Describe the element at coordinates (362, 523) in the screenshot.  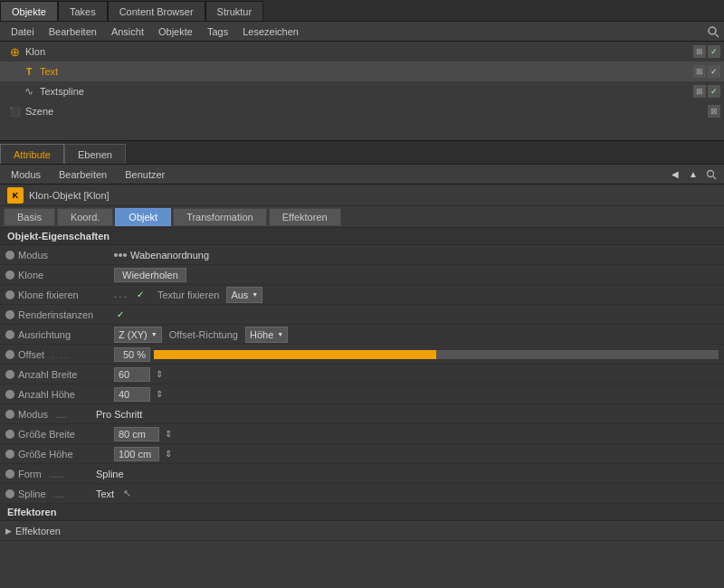
I see `effektoren-section: Effektoren ▶ Effektoren` at that location.